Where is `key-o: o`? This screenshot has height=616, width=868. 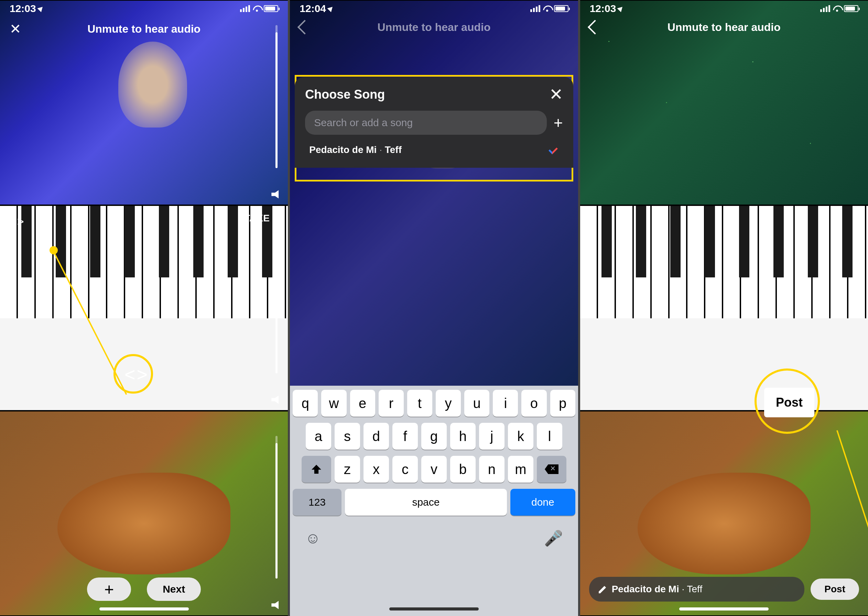 key-o: o is located at coordinates (534, 403).